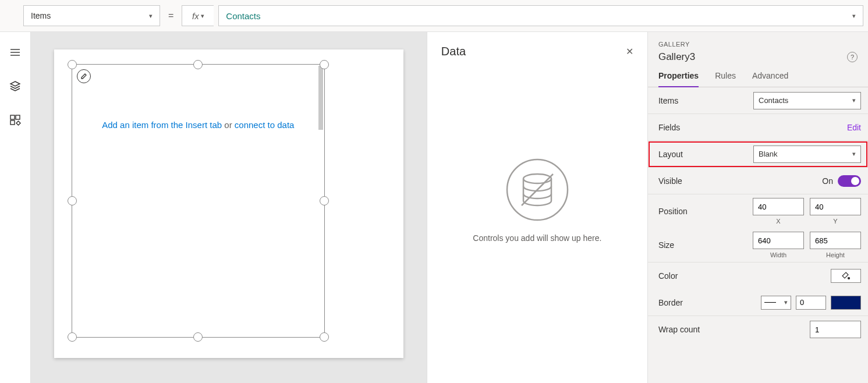 The width and height of the screenshot is (868, 383). What do you see at coordinates (41, 16) in the screenshot?
I see `property-dropdown-label: Items` at bounding box center [41, 16].